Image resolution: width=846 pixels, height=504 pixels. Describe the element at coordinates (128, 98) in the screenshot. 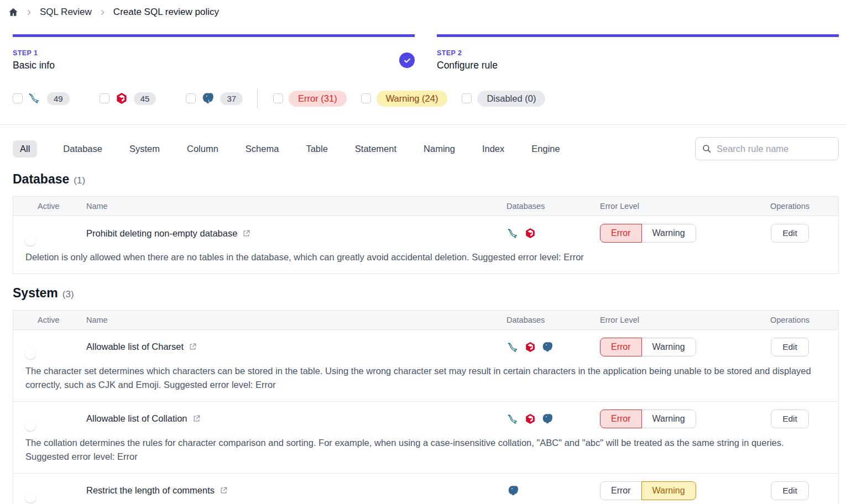

I see `filter-engine-tidb: 45` at that location.